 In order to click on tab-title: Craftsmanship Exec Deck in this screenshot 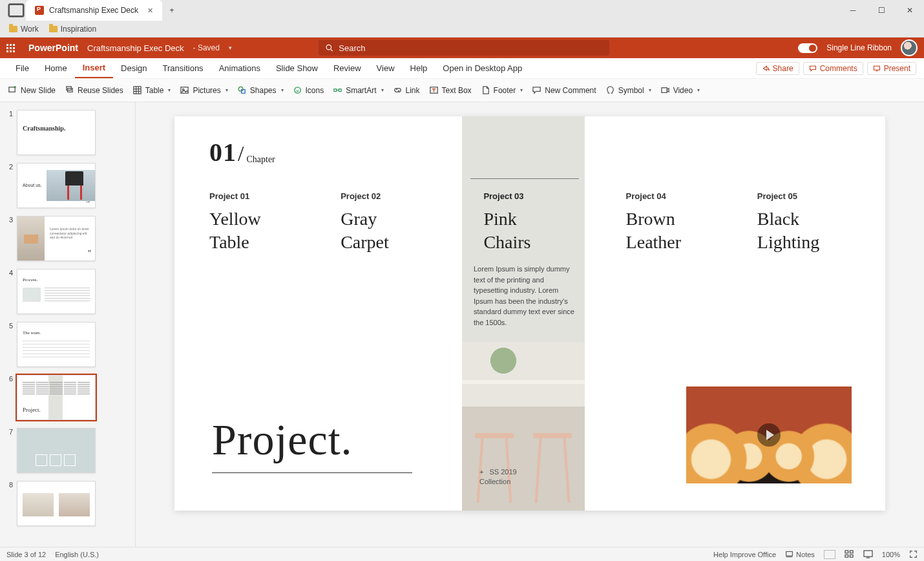, I will do `click(94, 10)`.